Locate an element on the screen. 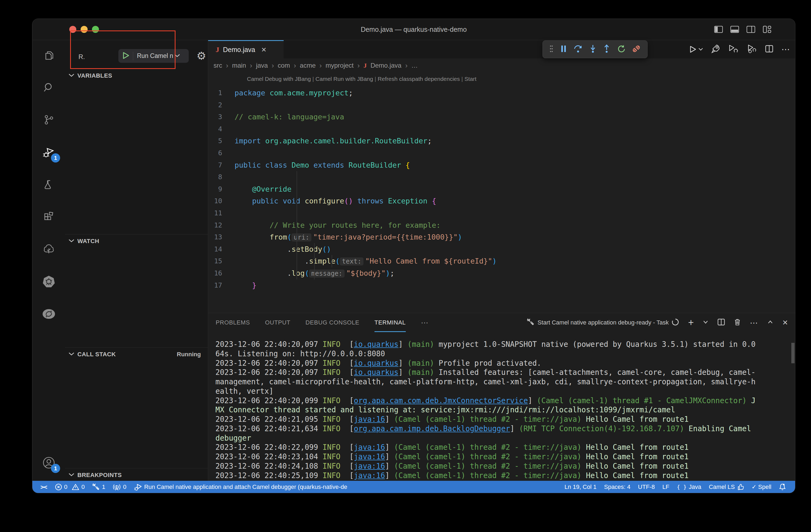 The width and height of the screenshot is (811, 532). status-bar: >< 0 0 1 0 Run Camel native appl is located at coordinates (414, 487).